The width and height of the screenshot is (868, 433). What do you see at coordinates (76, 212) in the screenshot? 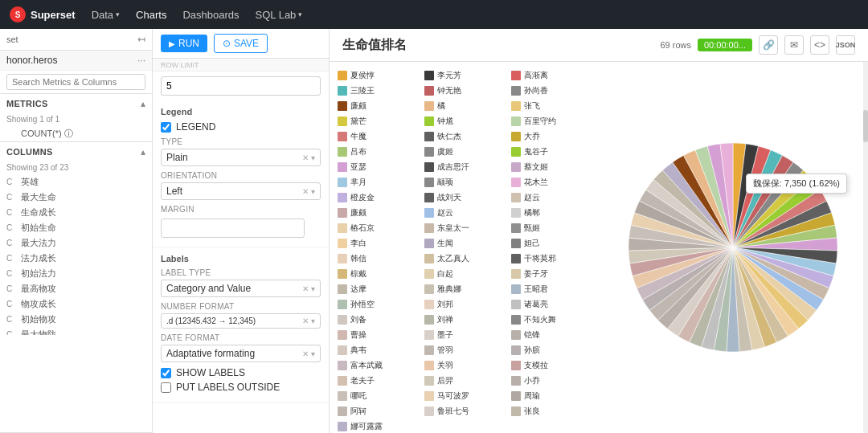
I see `column-item: C生命成长` at bounding box center [76, 212].